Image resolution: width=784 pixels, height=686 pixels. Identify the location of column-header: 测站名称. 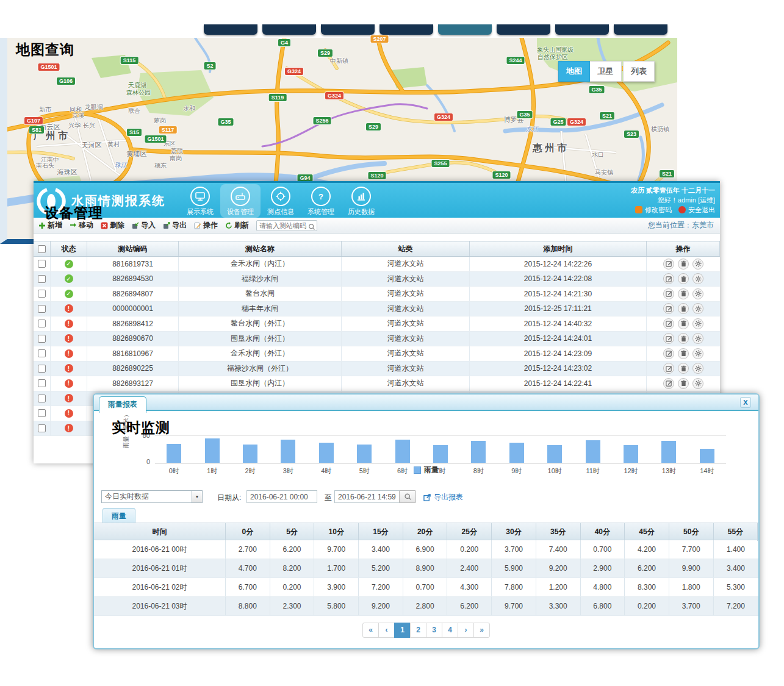
(260, 249).